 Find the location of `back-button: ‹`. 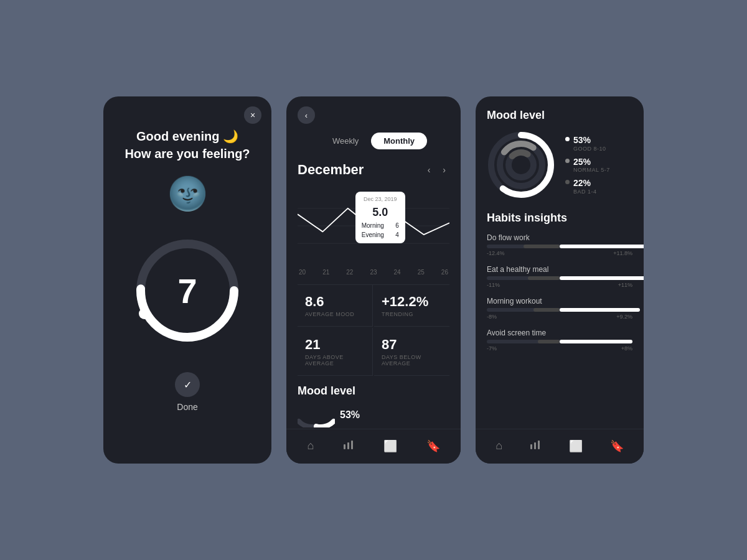

back-button: ‹ is located at coordinates (306, 115).